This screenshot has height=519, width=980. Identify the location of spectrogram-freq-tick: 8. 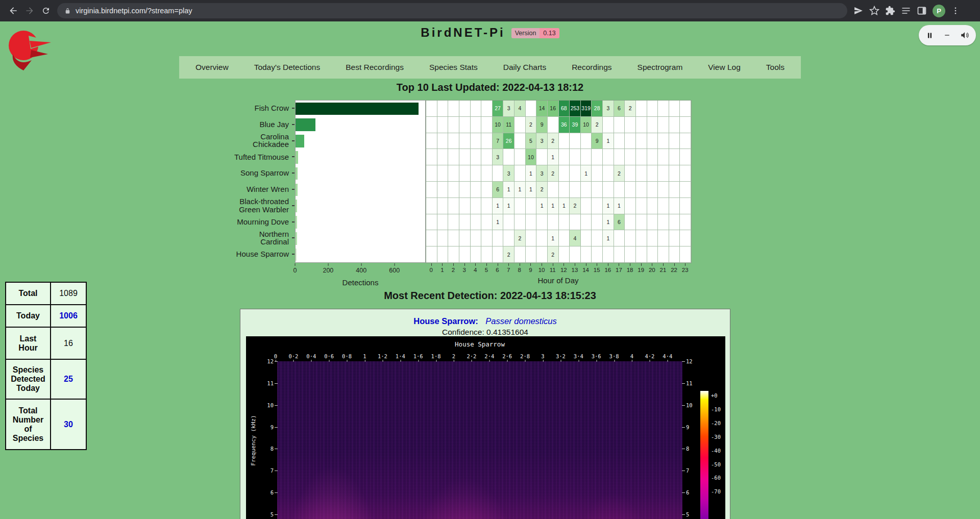
(693, 449).